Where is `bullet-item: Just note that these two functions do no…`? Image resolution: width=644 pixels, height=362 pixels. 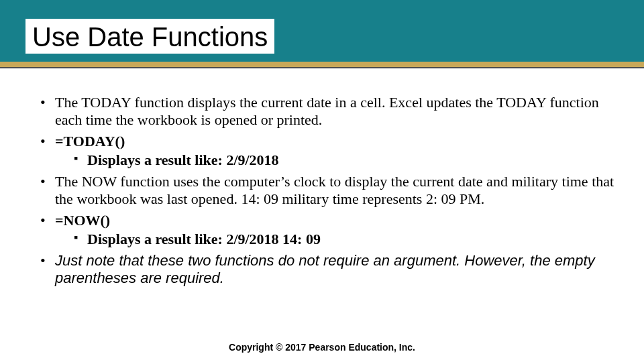
bullet-item: Just note that these two functions do no… is located at coordinates (329, 269).